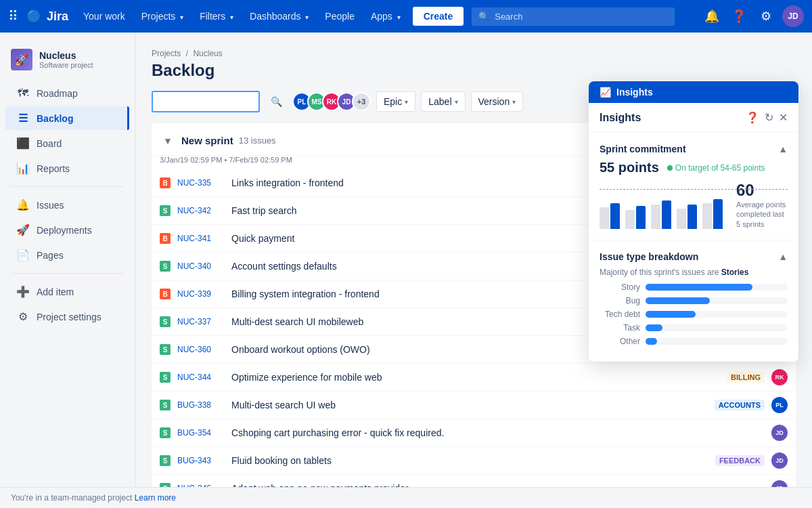 This screenshot has width=812, height=508. Describe the element at coordinates (279, 16) in the screenshot. I see `dashboards-nav: Dashboards ▾` at that location.